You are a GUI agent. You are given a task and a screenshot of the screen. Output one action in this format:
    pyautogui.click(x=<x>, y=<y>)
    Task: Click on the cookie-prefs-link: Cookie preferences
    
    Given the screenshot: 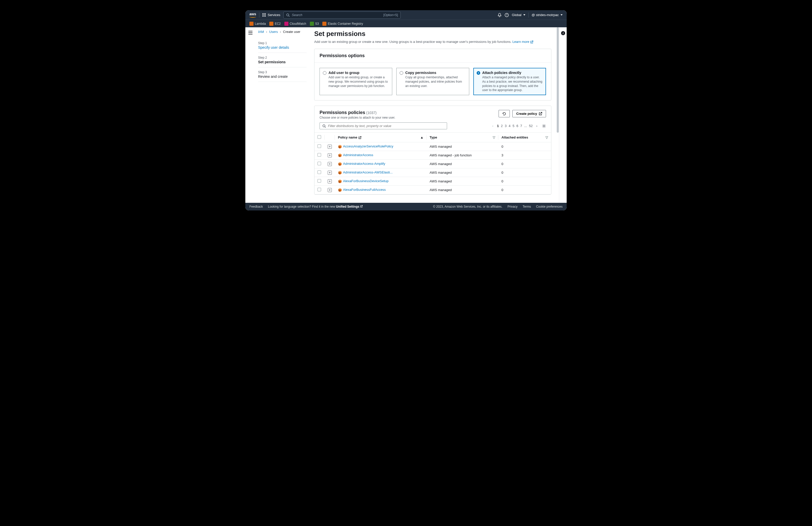 What is the action you would take?
    pyautogui.click(x=549, y=207)
    